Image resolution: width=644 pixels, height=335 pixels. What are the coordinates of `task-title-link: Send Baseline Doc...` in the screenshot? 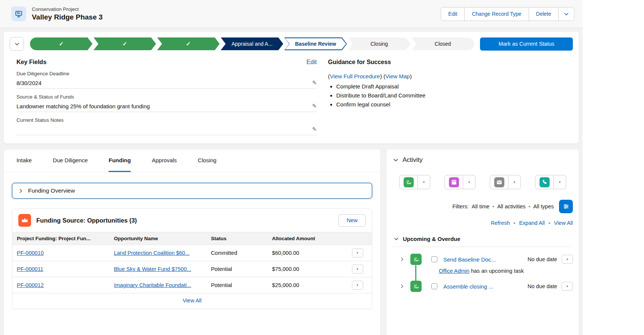 It's located at (470, 259).